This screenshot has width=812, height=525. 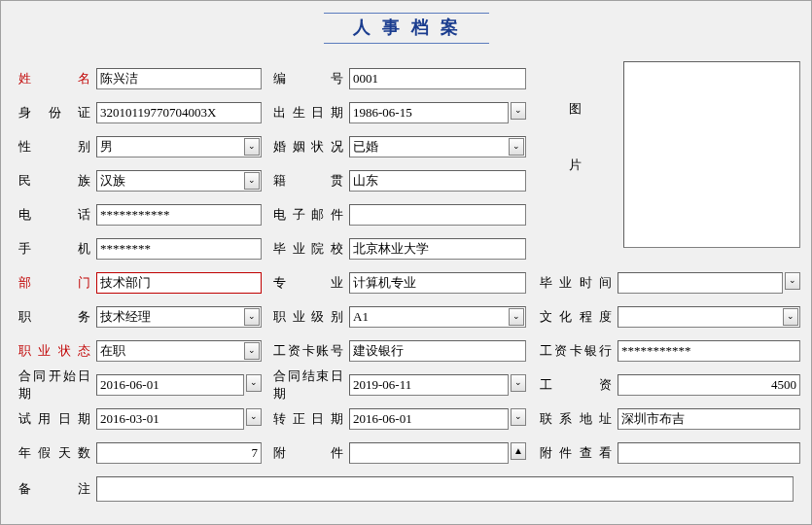 What do you see at coordinates (179, 113) in the screenshot?
I see `input-idcard` at bounding box center [179, 113].